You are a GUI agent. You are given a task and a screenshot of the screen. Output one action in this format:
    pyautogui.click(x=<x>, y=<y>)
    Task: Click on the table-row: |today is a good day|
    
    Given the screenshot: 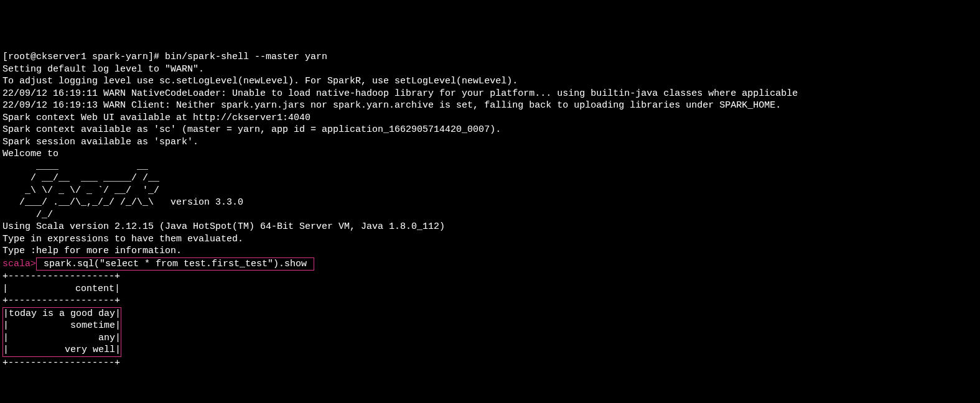 What is the action you would take?
    pyautogui.click(x=62, y=314)
    